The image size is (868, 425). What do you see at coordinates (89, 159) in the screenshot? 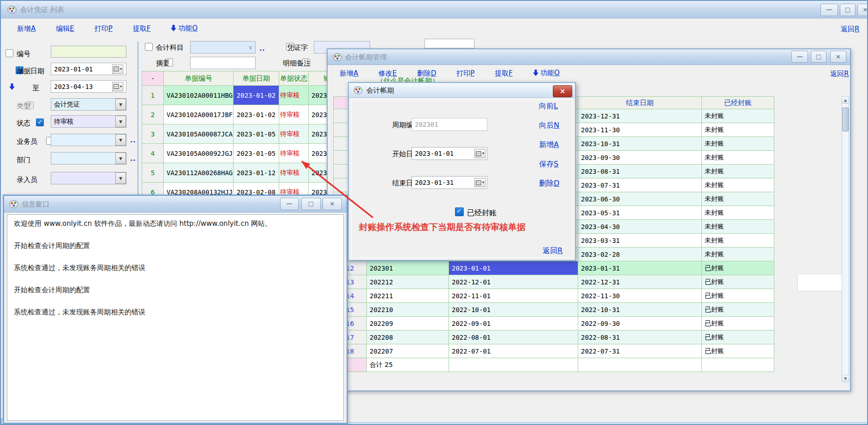
I see `bumen-combo: ▼` at bounding box center [89, 159].